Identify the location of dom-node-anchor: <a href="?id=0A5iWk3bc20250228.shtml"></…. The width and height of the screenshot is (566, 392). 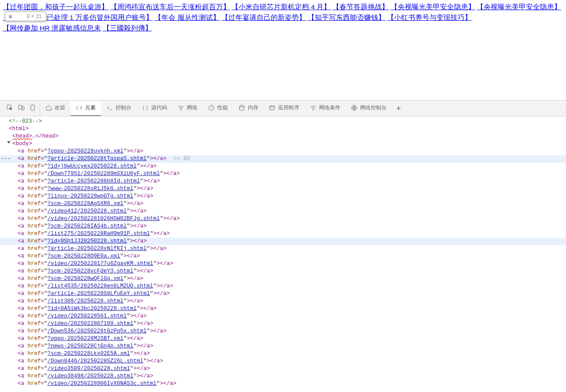
(283, 309).